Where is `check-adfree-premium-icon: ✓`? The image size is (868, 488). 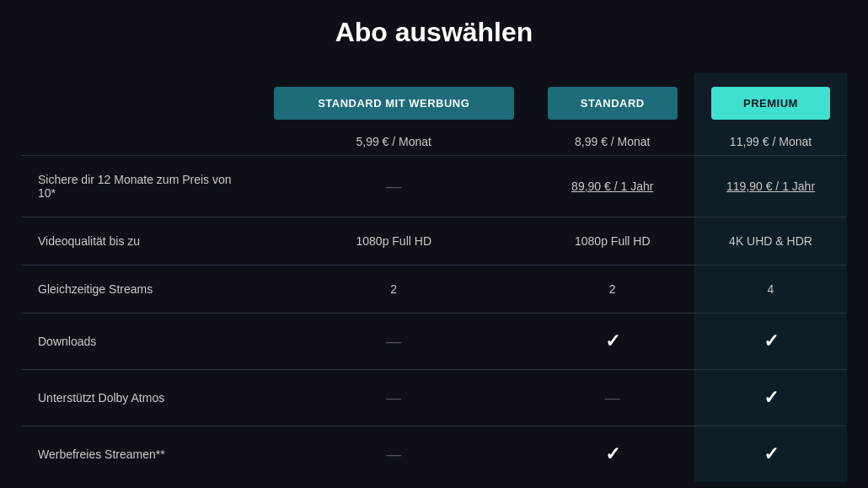
check-adfree-premium-icon: ✓ is located at coordinates (771, 453).